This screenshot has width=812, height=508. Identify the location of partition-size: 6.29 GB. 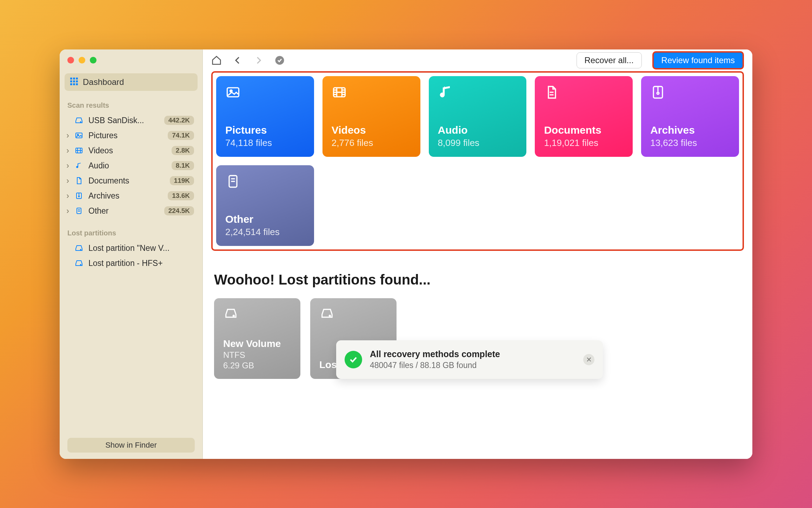
(257, 366).